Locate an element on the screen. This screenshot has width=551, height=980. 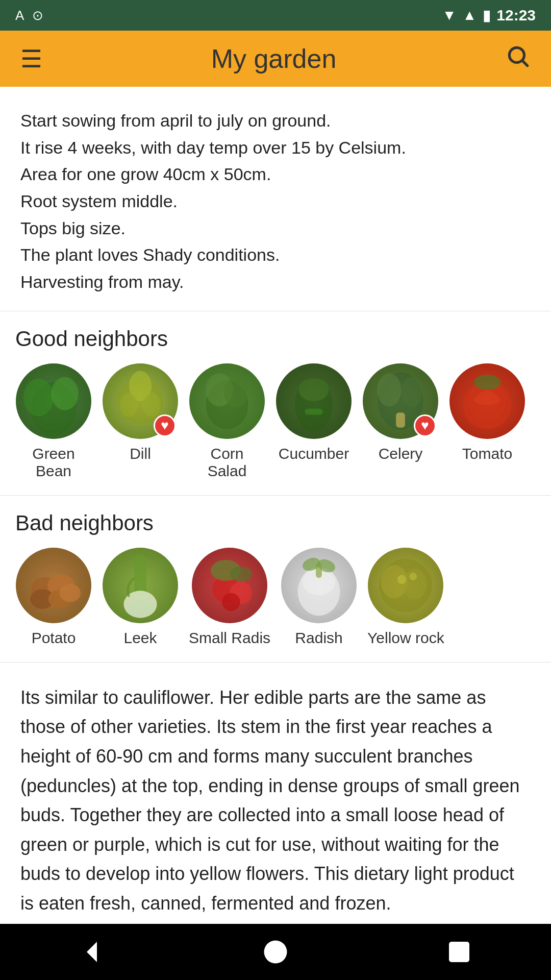
corn-salad-label: Corn Salad is located at coordinates (227, 462).